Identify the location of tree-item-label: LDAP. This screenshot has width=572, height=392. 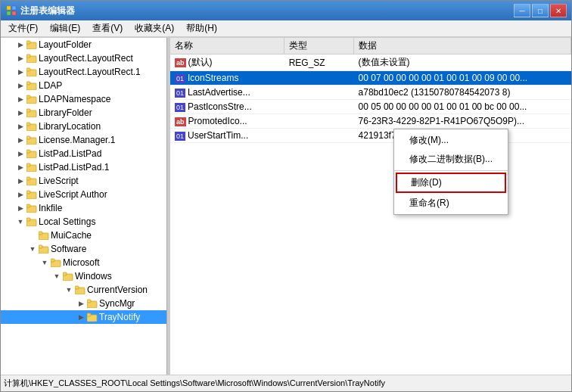
(50, 86).